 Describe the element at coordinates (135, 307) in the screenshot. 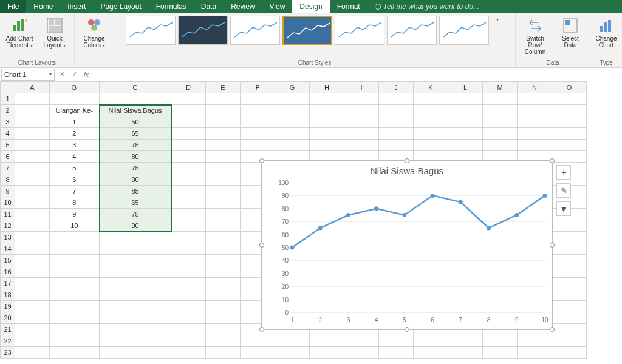

I see `cell-C19` at that location.